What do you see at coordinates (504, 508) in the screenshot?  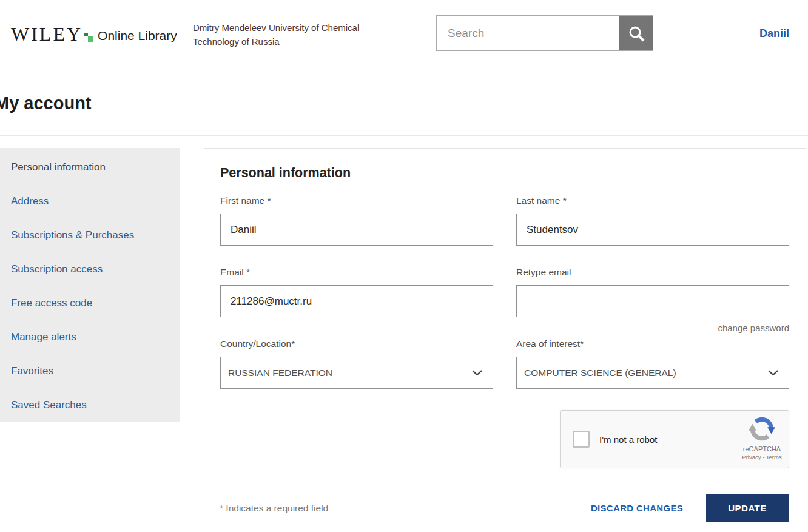 I see `form-actions: * Indicates a required field DISCARD CHA…` at bounding box center [504, 508].